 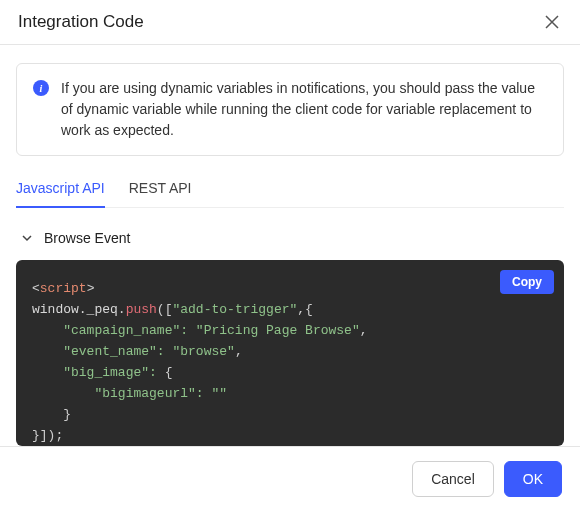 What do you see at coordinates (81, 22) in the screenshot?
I see `modal-title: Integration Code` at bounding box center [81, 22].